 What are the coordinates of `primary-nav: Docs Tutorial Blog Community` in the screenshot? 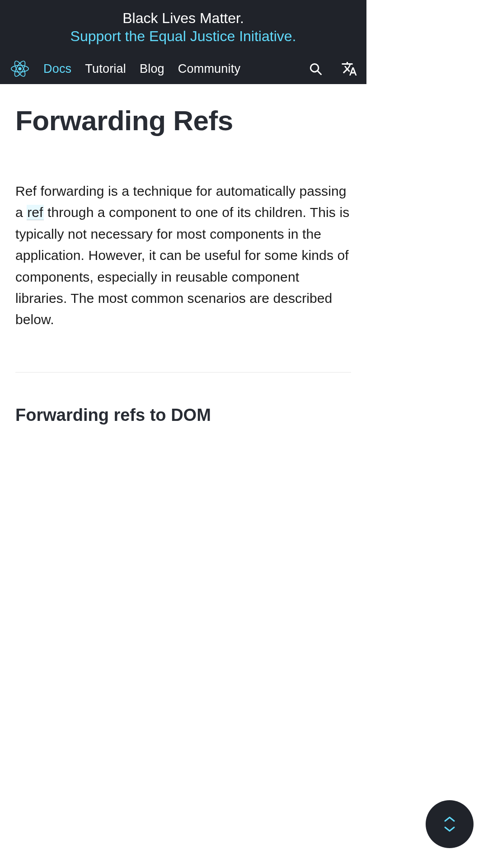 It's located at (173, 69).